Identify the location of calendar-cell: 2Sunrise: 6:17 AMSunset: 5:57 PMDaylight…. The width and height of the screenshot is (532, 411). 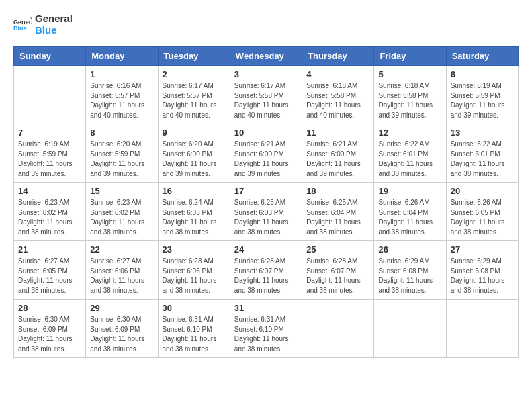
(193, 95).